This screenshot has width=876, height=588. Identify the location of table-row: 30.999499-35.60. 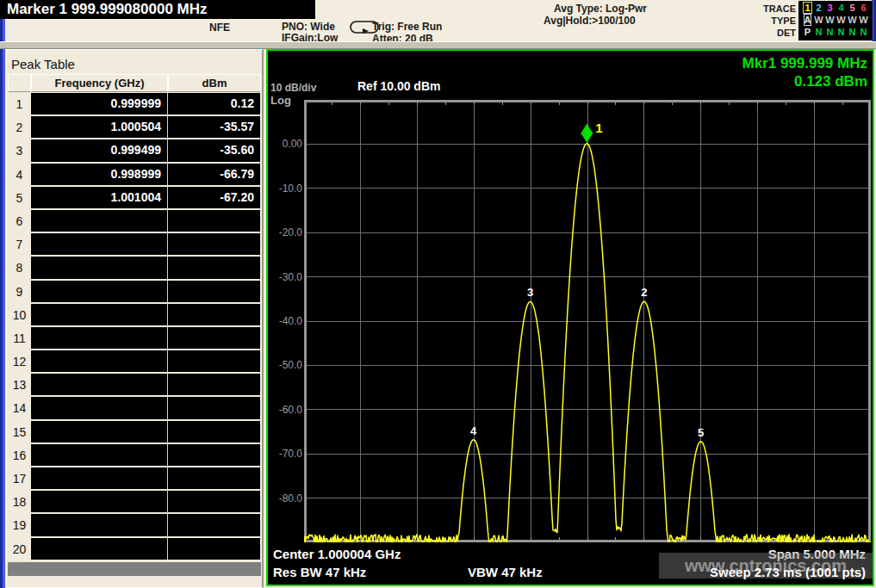
(134, 152).